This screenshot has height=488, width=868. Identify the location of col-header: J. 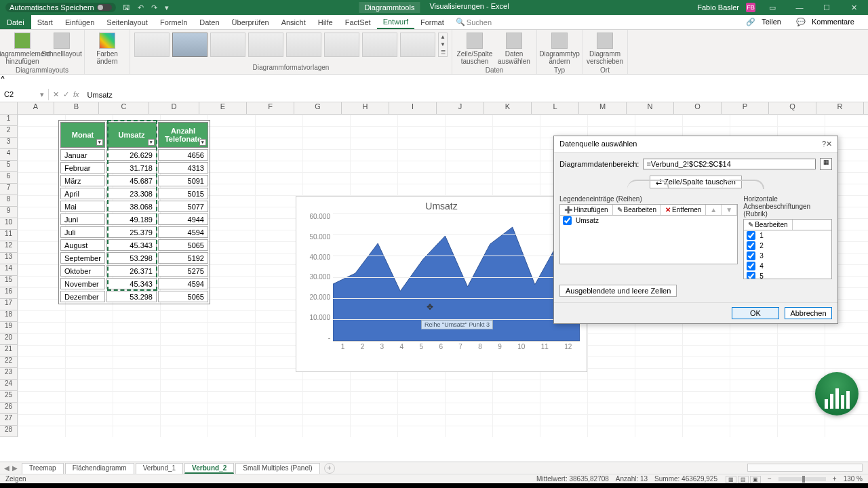
(460, 108).